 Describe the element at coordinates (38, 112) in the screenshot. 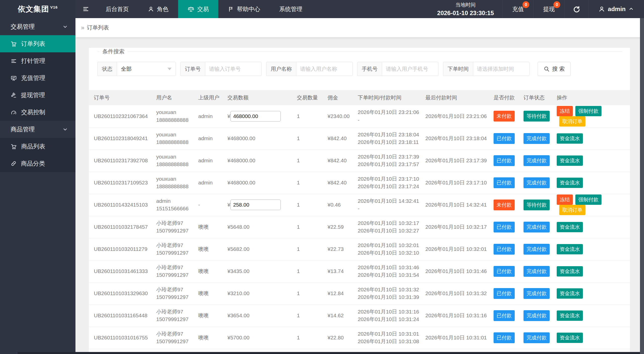

I see `sidebar-item-5: 交易控制` at that location.